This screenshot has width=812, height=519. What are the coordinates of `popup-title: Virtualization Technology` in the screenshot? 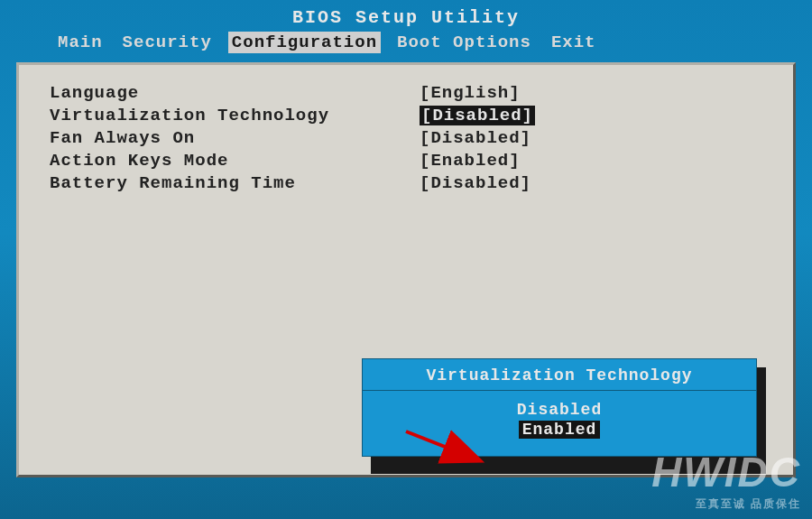 It's located at (559, 377).